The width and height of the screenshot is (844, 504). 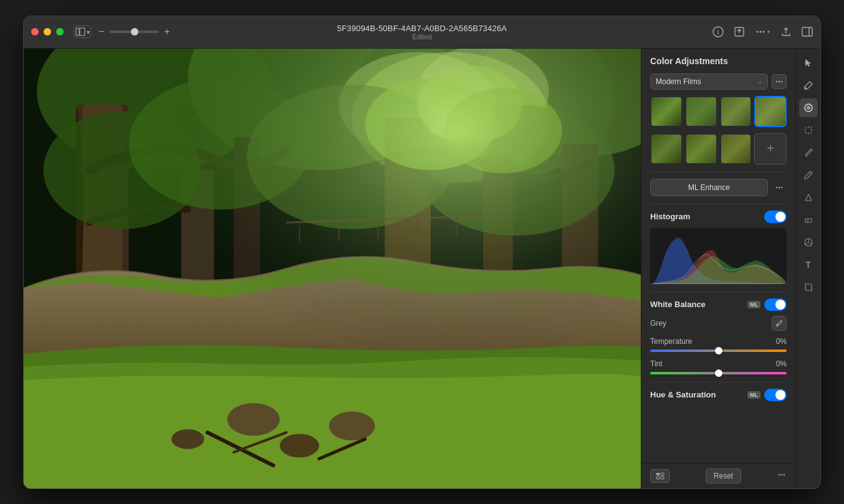 I want to click on info-button: i, so click(x=718, y=32).